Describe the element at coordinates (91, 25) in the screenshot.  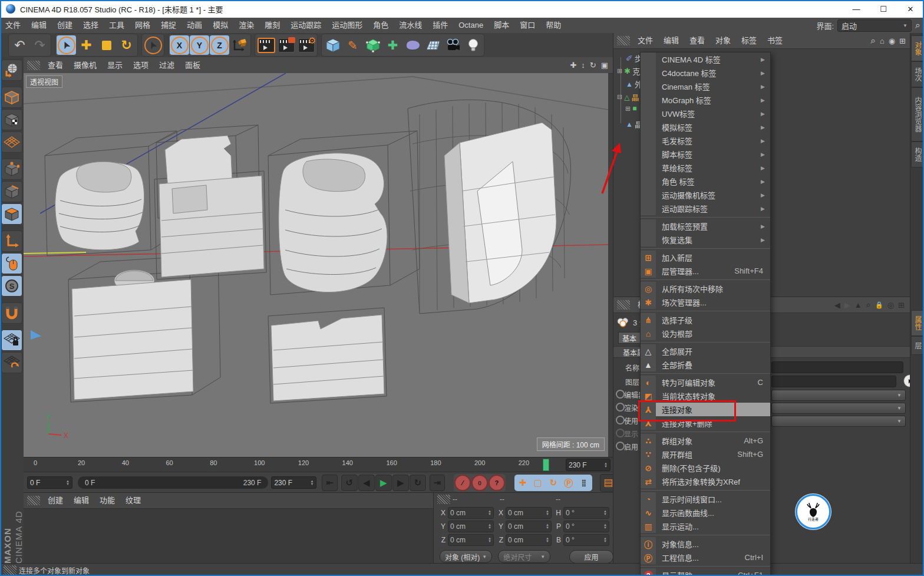
I see `menu-select: 选择` at that location.